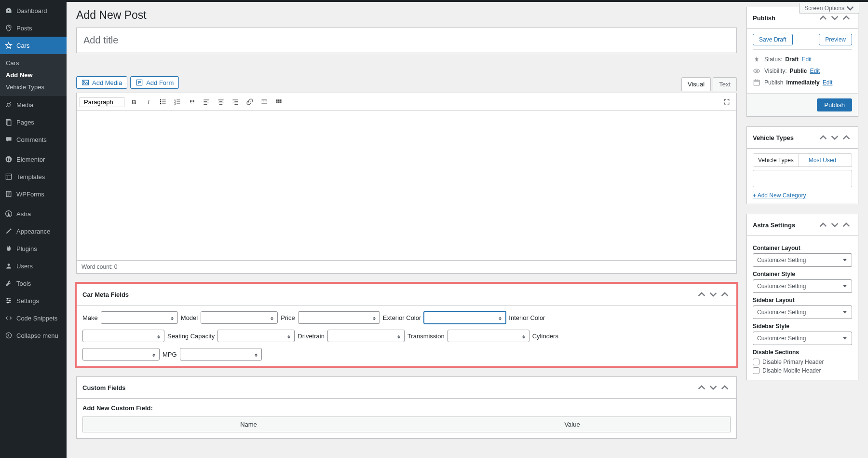  What do you see at coordinates (221, 102) in the screenshot?
I see `align-center-button` at bounding box center [221, 102].